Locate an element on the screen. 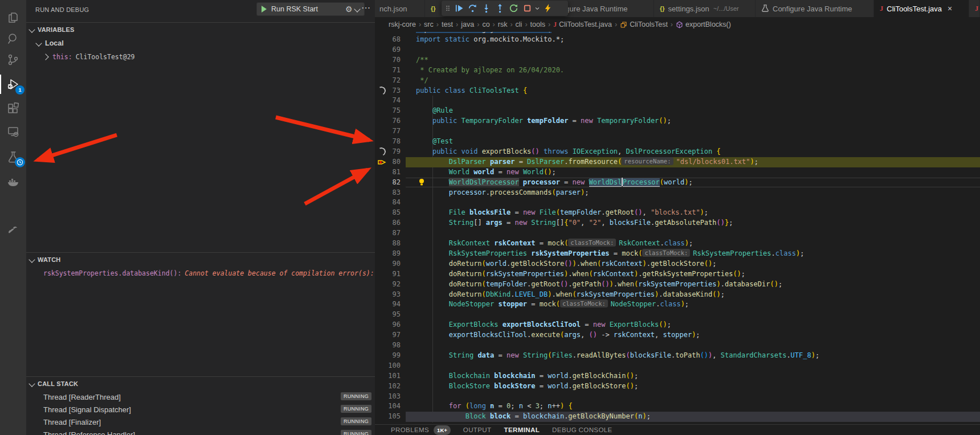 The width and height of the screenshot is (980, 435). call-stack-thread: Thread [ReaderThread]RUNNING is located at coordinates (201, 397).